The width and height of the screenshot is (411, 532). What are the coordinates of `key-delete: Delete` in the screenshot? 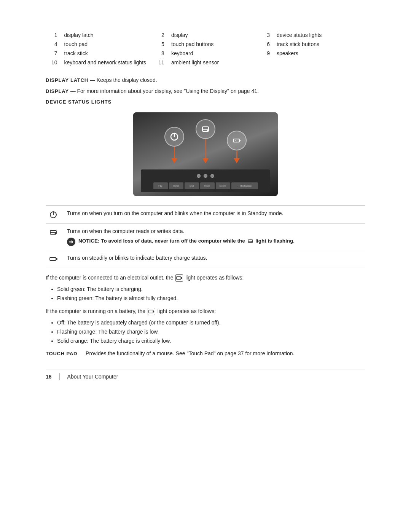 It's located at (223, 186).